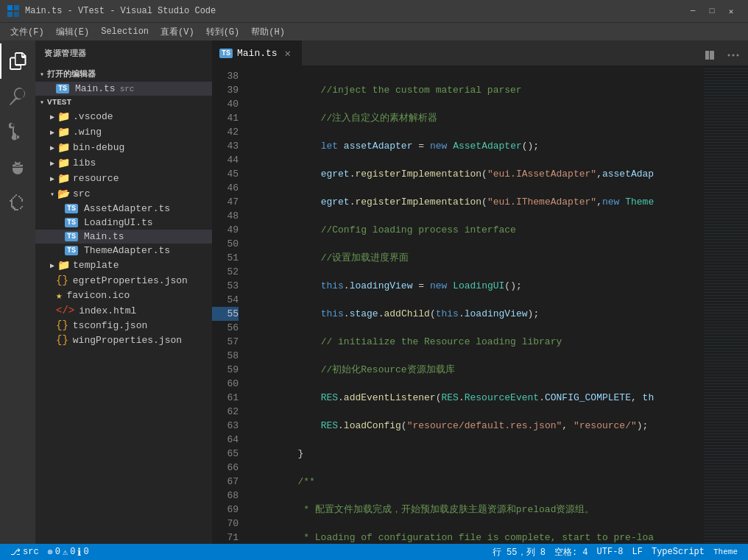  Describe the element at coordinates (71, 237) in the screenshot. I see `ts-badge-main: TS` at that location.